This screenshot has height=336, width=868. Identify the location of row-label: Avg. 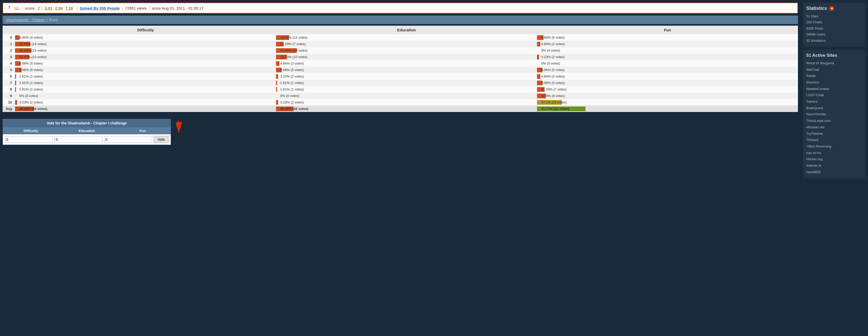
(9, 109).